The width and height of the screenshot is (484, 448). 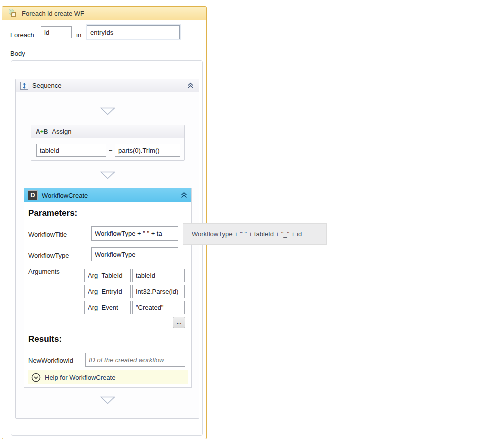 What do you see at coordinates (48, 256) in the screenshot?
I see `workflow-type-label: WorkflowType` at bounding box center [48, 256].